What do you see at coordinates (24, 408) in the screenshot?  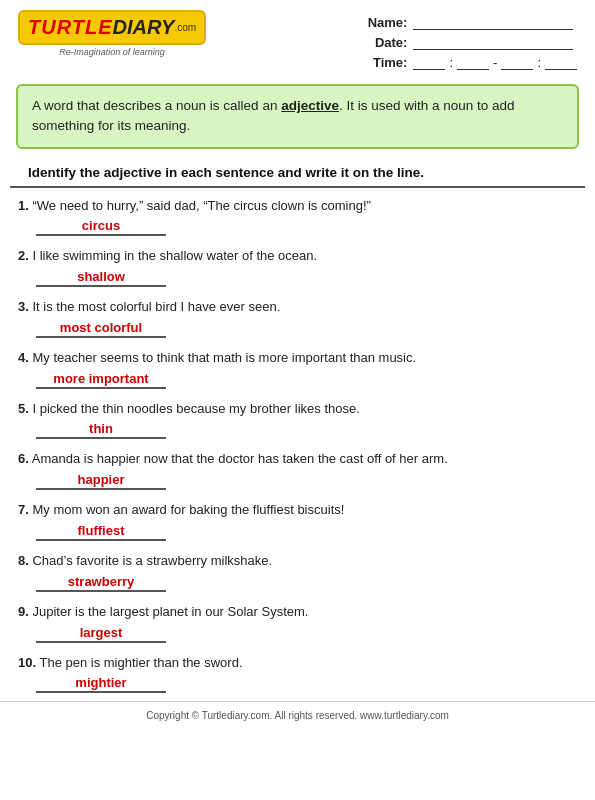 I see `question-number: 5.` at bounding box center [24, 408].